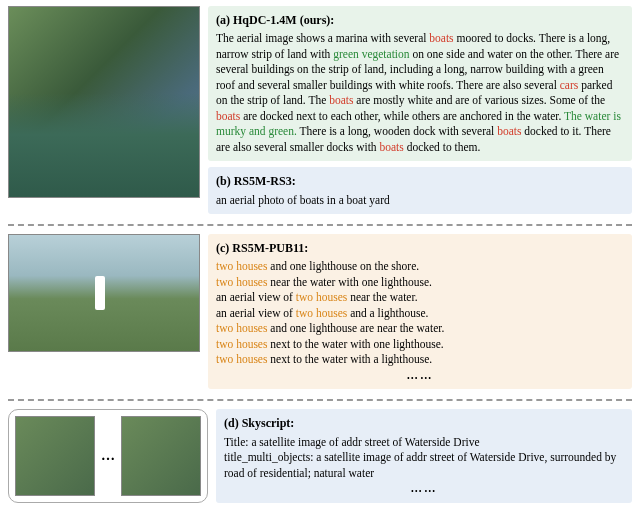  I want to click on panel-a-text: The aerial image shows a marina with sev…, so click(420, 93).